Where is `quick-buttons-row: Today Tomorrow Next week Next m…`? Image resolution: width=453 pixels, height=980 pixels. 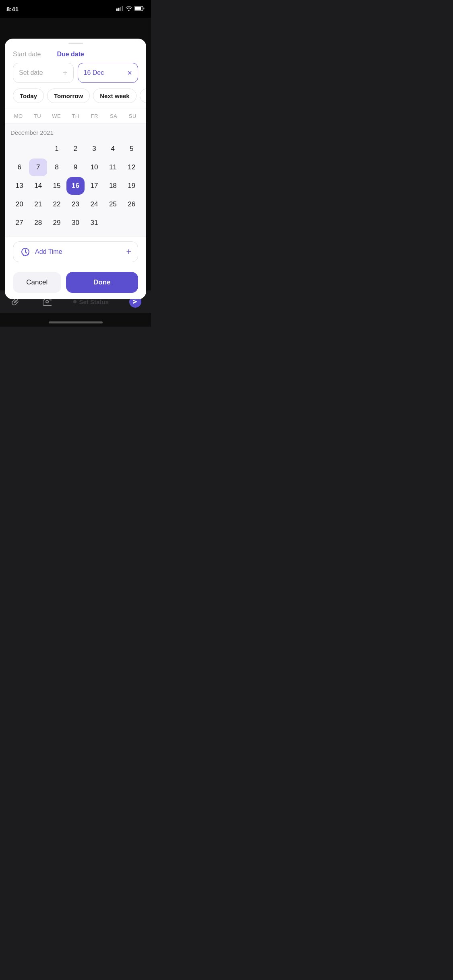 quick-buttons-row: Today Tomorrow Next week Next m… is located at coordinates (76, 99).